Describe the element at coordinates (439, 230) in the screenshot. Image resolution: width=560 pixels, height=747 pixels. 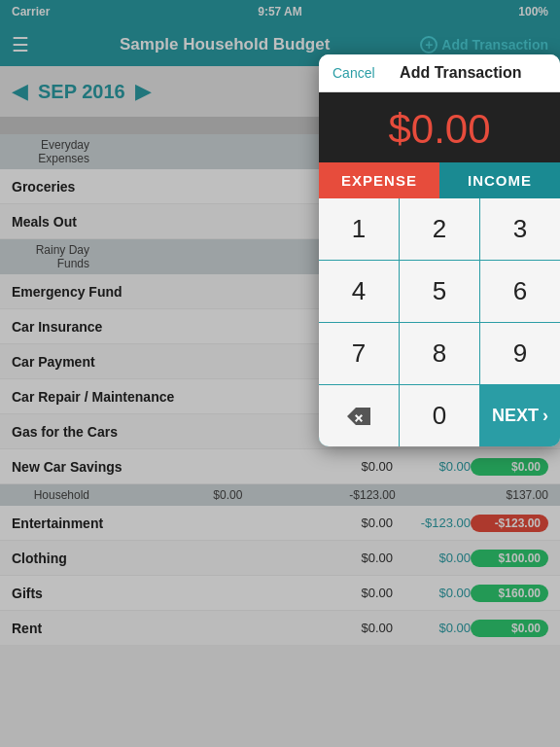
I see `key-2: 2` at that location.